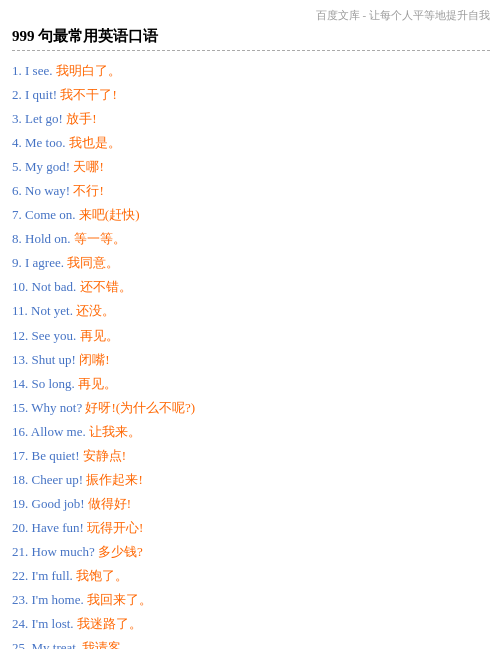 This screenshot has height=649, width=502. What do you see at coordinates (60, 504) in the screenshot?
I see `phrase-english: Good job!` at bounding box center [60, 504].